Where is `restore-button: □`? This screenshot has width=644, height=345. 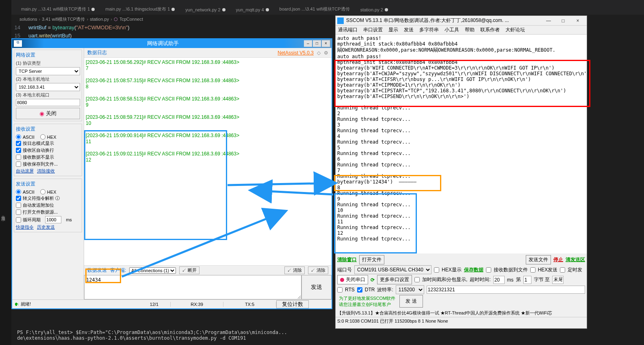
restore-button: □ is located at coordinates (317, 44).